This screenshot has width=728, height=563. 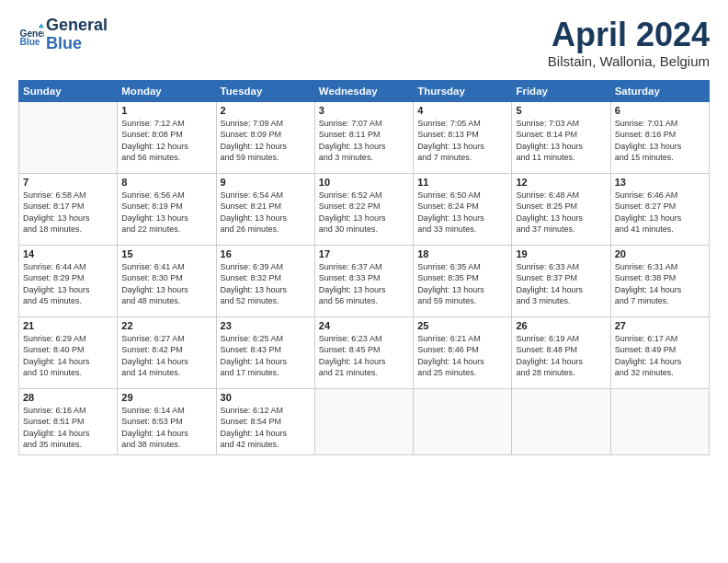 What do you see at coordinates (463, 352) in the screenshot?
I see `day-cell: 25Sunrise: 6:21 AM Sunset: 8:46 PM Dayli…` at bounding box center [463, 352].